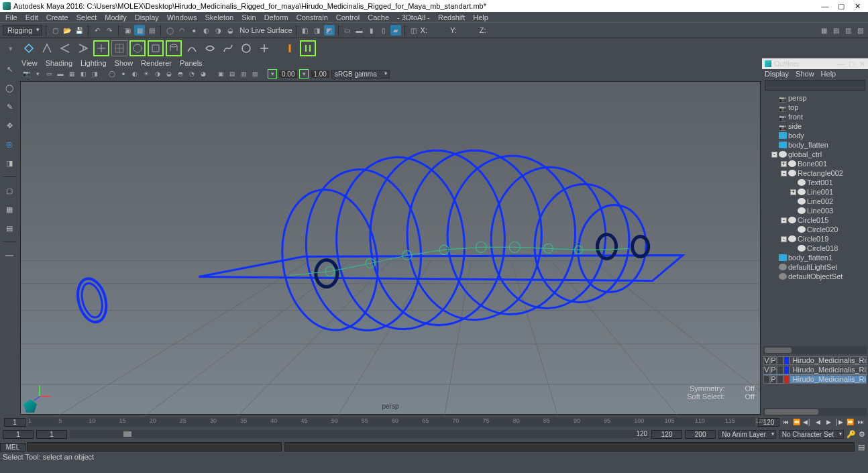 The width and height of the screenshot is (868, 473). I want to click on step-back-button: ◀│, so click(807, 422).